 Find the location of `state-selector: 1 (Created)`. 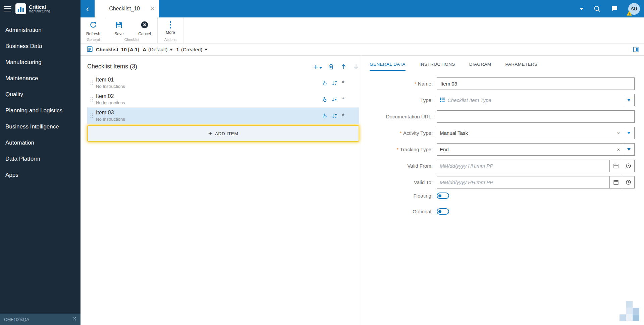

state-selector: 1 (Created) is located at coordinates (192, 50).